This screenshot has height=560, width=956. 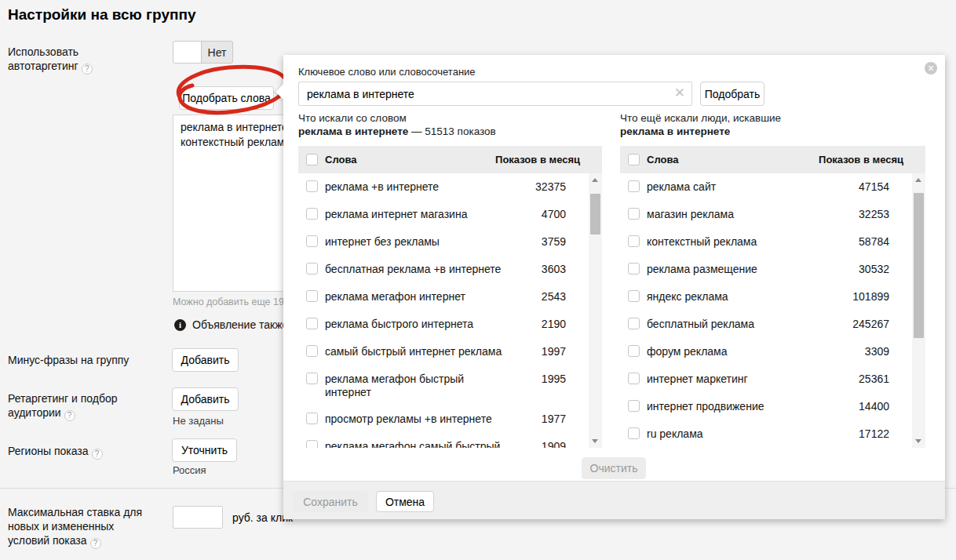 I want to click on keyword-phrase: реклама интернет магазина, so click(x=396, y=215).